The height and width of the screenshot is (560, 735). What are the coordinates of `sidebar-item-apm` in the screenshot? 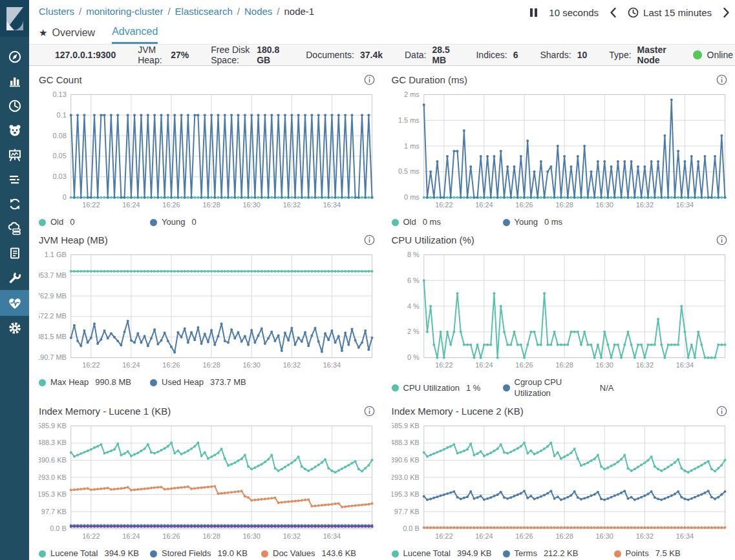 It's located at (14, 204).